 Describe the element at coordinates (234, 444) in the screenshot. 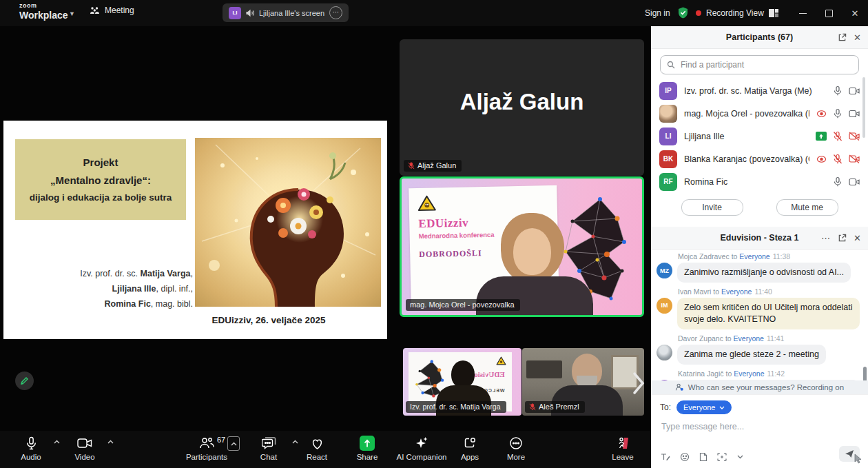

I see `participants-options-chevron` at that location.